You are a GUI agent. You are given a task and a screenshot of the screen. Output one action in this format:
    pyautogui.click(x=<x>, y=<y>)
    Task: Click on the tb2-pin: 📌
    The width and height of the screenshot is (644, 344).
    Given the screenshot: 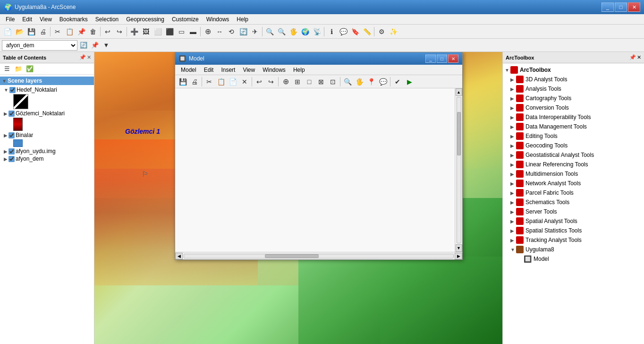 What is the action you would take?
    pyautogui.click(x=95, y=45)
    